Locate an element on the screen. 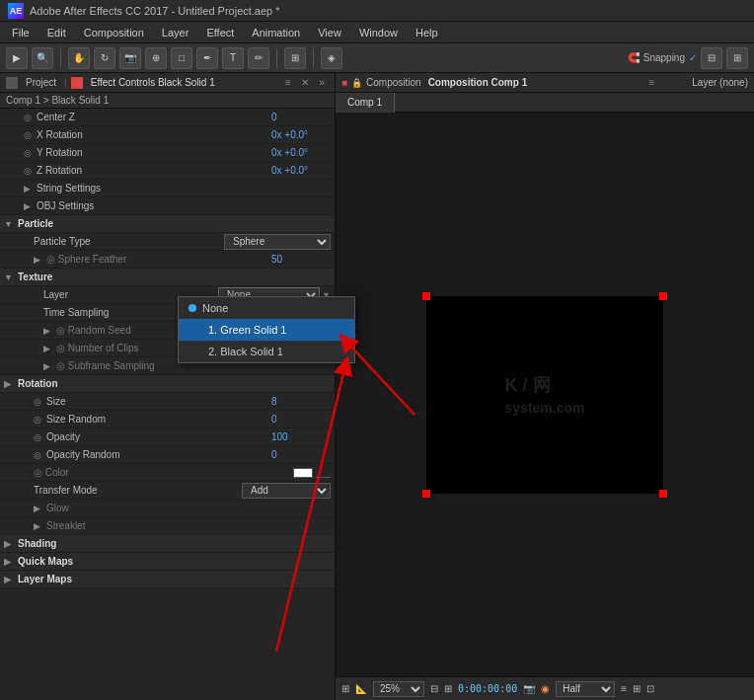  prop-value-size: 8 is located at coordinates (301, 401).